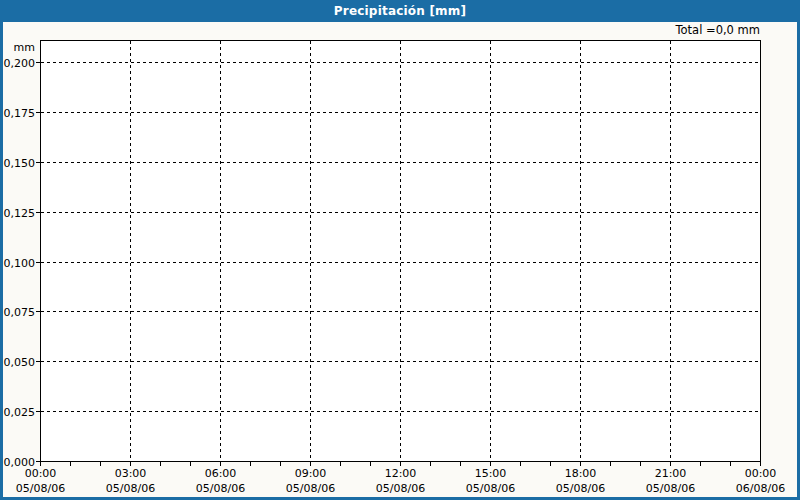 The height and width of the screenshot is (500, 800). Describe the element at coordinates (20, 312) in the screenshot. I see `y-tick-label: 0,075` at that location.